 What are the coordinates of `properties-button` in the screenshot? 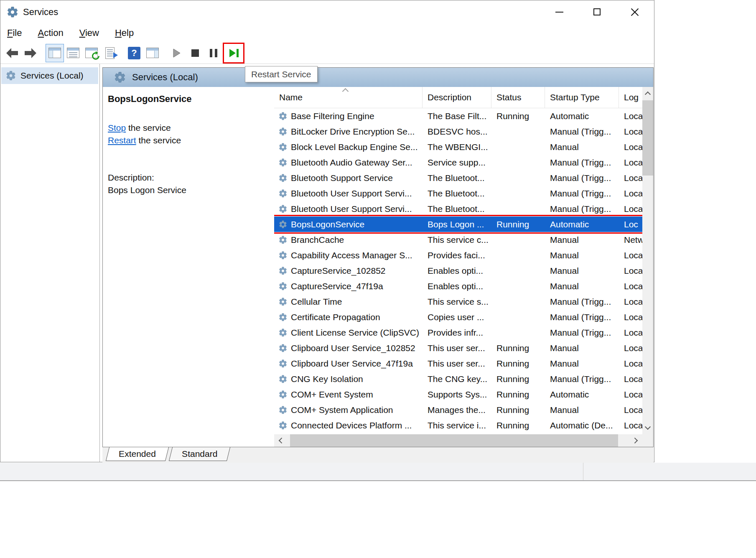 It's located at (73, 53).